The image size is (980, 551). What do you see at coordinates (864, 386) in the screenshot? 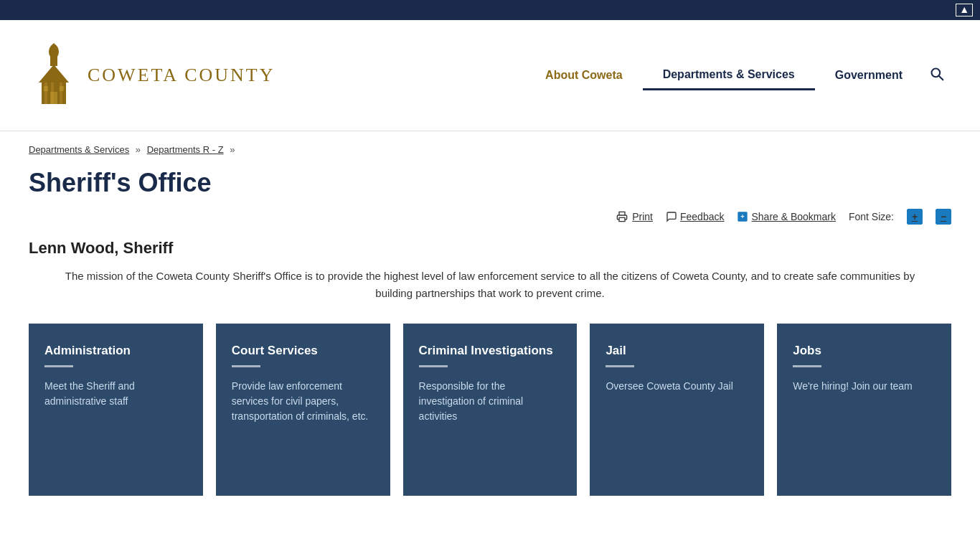
I see `card-desc-jobs: We're hiring! Join our team` at bounding box center [864, 386].